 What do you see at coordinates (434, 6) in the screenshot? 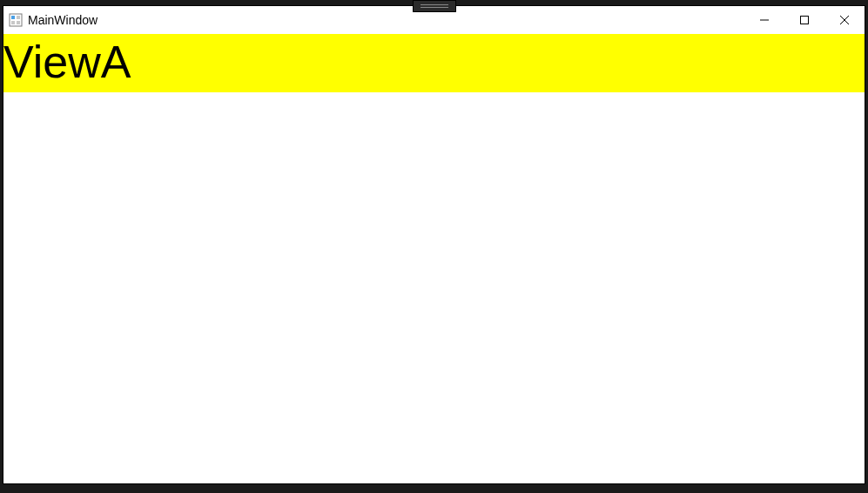
I see `debug-drag-handle` at bounding box center [434, 6].